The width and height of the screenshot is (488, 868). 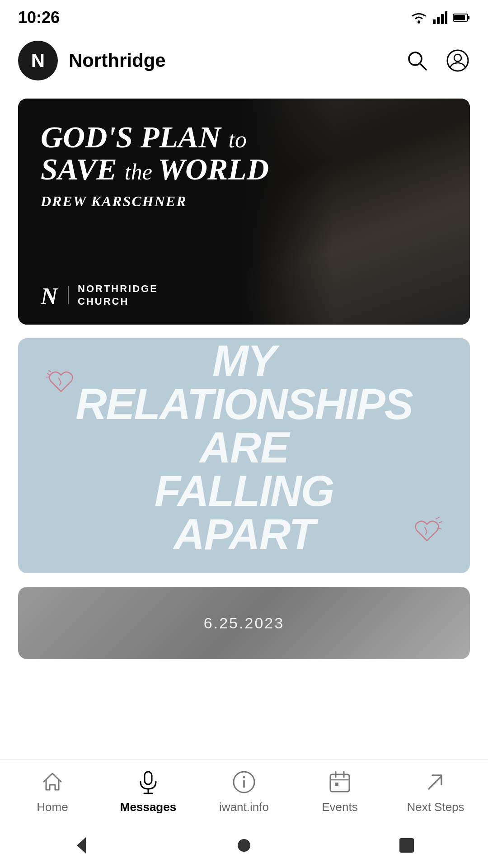 What do you see at coordinates (461, 18) in the screenshot?
I see `battery-icon` at bounding box center [461, 18].